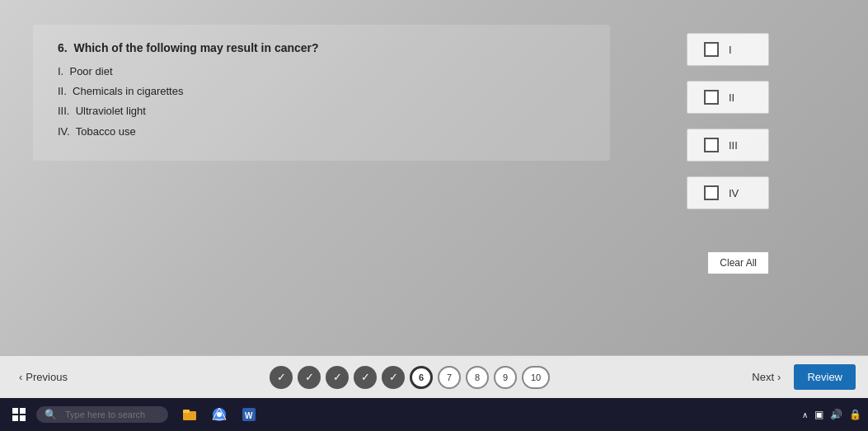 The width and height of the screenshot is (868, 431). What do you see at coordinates (51, 415) in the screenshot?
I see `search-icon: 🔍` at bounding box center [51, 415].